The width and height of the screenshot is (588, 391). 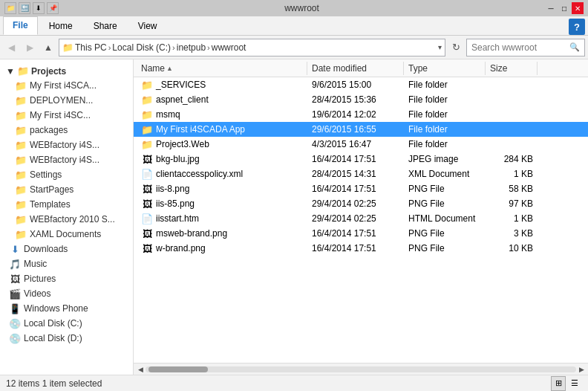 What do you see at coordinates (301, 8) in the screenshot?
I see `window-title: wwwroot` at bounding box center [301, 8].